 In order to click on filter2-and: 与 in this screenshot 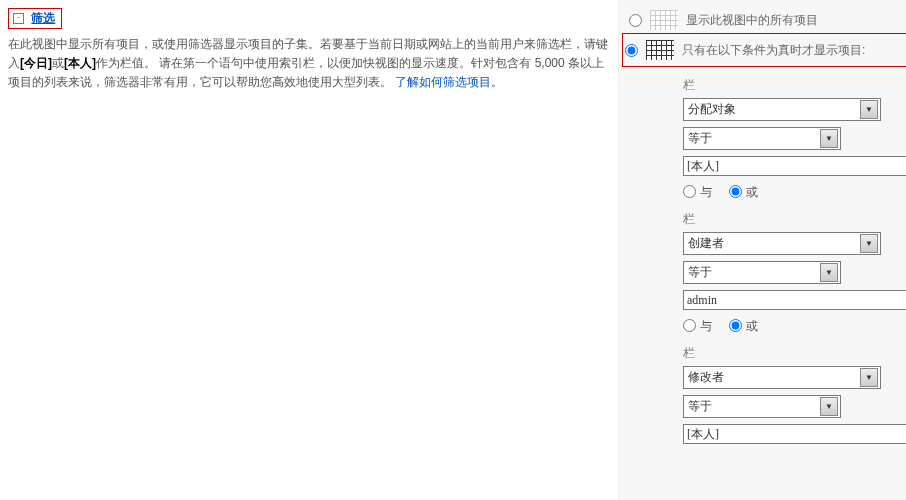, I will do `click(698, 326)`.